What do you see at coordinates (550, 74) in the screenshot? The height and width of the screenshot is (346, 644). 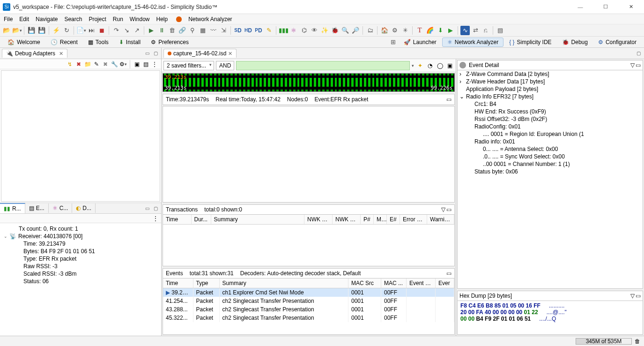 I see `tree-line: ›Z-Wave Command Data [2 bytes]` at bounding box center [550, 74].